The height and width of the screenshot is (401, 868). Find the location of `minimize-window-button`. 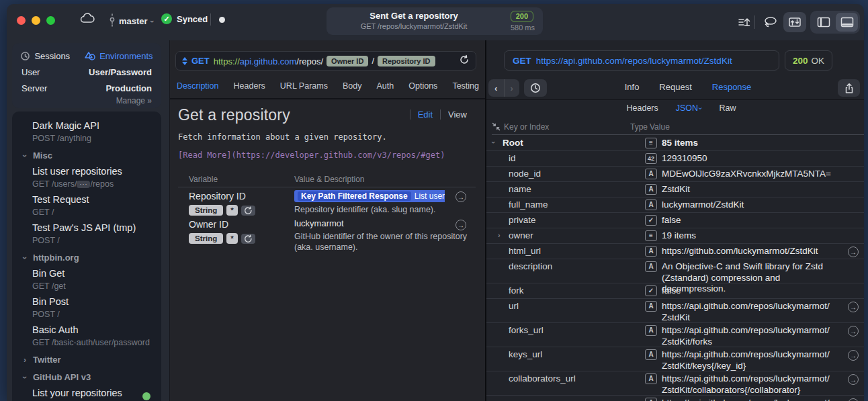

minimize-window-button is located at coordinates (36, 20).